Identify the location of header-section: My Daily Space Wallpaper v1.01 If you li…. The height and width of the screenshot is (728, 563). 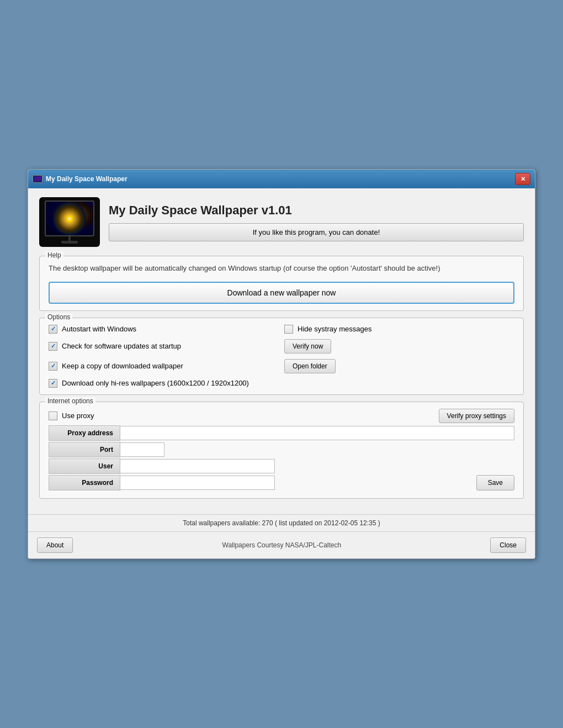
(282, 222).